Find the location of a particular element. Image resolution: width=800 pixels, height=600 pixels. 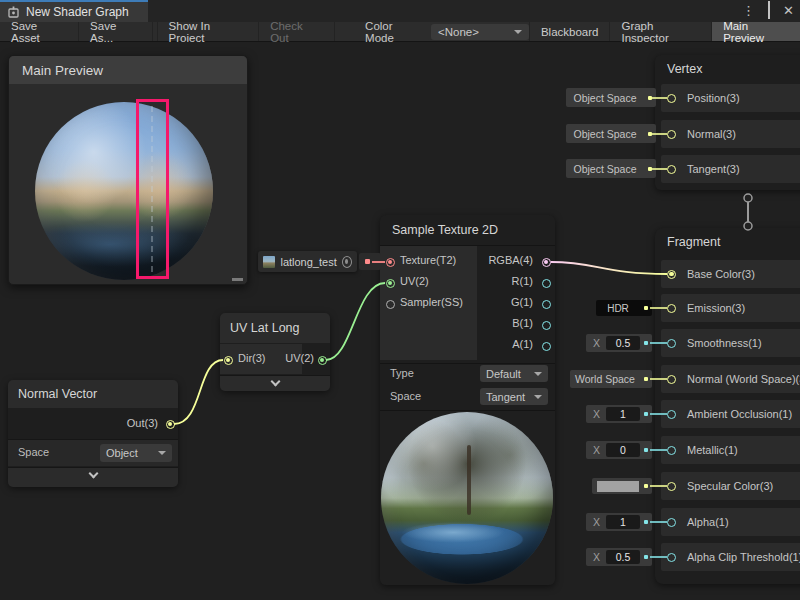

texture-input-port is located at coordinates (390, 262).